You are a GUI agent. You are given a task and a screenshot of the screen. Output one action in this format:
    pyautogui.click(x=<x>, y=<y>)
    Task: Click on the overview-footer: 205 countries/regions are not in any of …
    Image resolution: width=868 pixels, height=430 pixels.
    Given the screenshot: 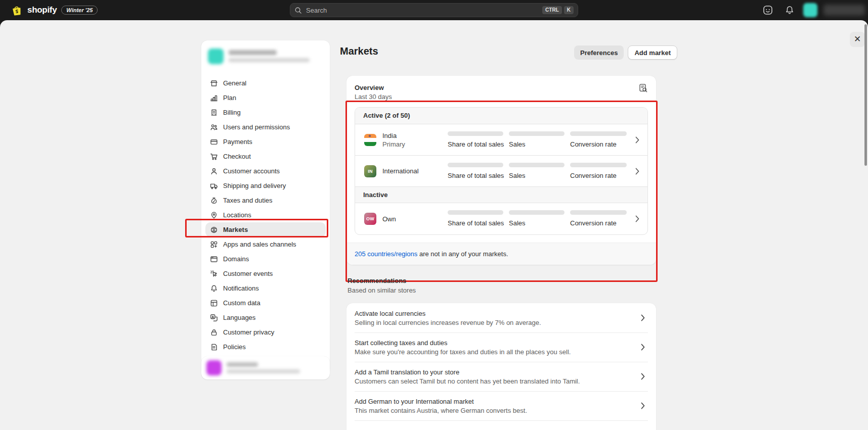 What is the action you would take?
    pyautogui.click(x=501, y=254)
    